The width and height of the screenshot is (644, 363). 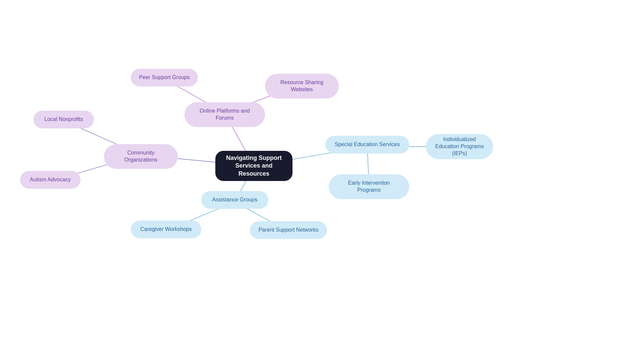 I want to click on node-autism-advocacy: Autism Advocacy, so click(x=50, y=180).